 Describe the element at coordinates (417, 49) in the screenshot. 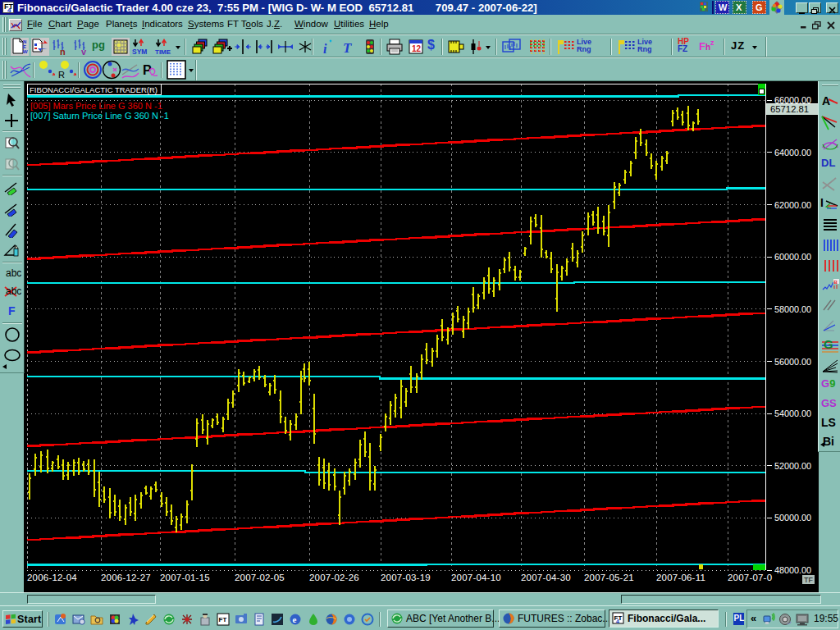

I see `svg-text: 12` at that location.